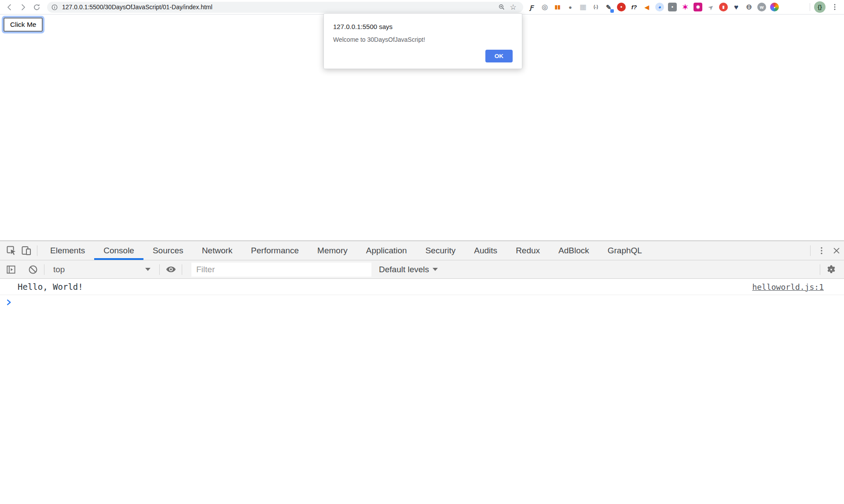 The height and width of the screenshot is (504, 844). I want to click on devtools-tabs: Elements Console Sources Network Perform…, so click(346, 251).